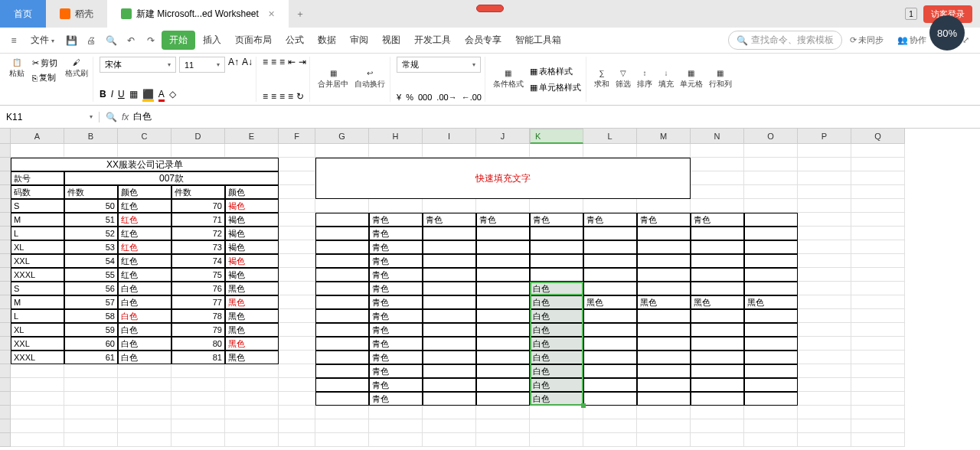 This screenshot has height=450, width=980. I want to click on cell-Q1, so click(878, 151).